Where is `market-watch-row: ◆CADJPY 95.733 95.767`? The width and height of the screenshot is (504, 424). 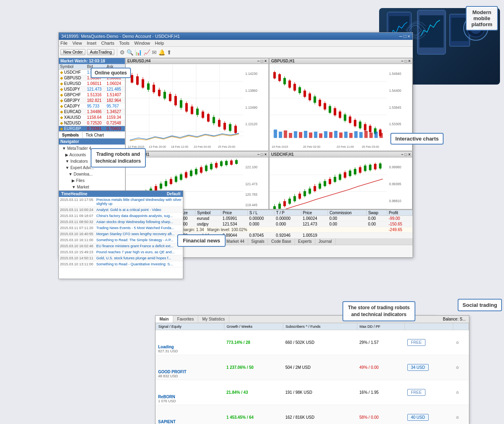
market-watch-row: ◆CADJPY 95.733 95.767 is located at coordinates (92, 106).